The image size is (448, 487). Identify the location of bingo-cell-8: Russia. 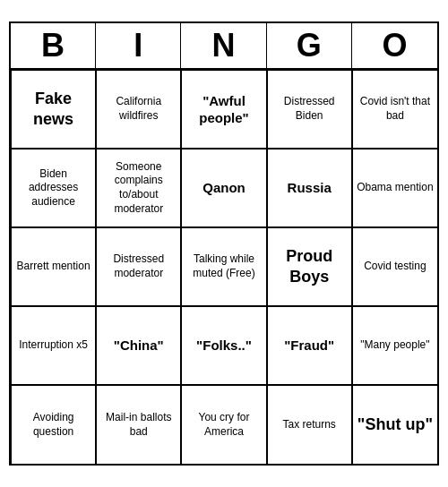
(310, 188).